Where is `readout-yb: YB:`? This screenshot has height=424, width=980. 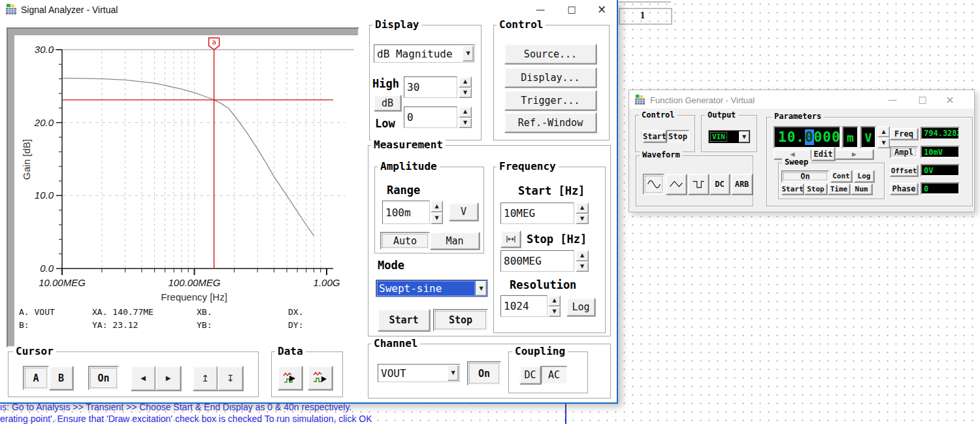 readout-yb: YB: is located at coordinates (204, 325).